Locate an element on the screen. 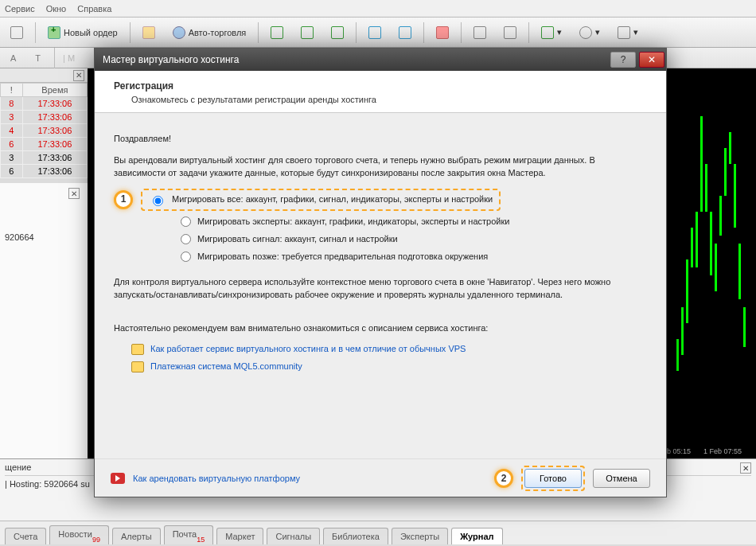  menu-bar: Сервис Окно Справка is located at coordinates (378, 9).